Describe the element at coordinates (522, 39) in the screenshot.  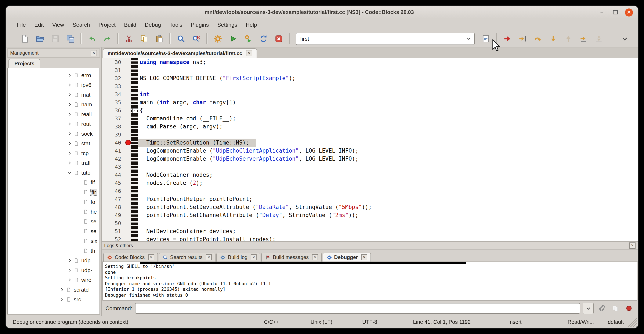
I see `run-to-cursor-button` at that location.